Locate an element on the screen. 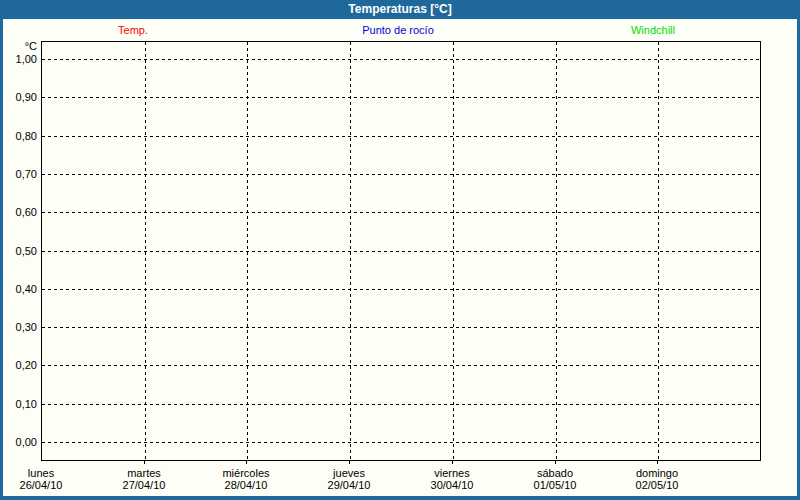 The height and width of the screenshot is (500, 800). y-axis-label: 0,80 is located at coordinates (18, 136).